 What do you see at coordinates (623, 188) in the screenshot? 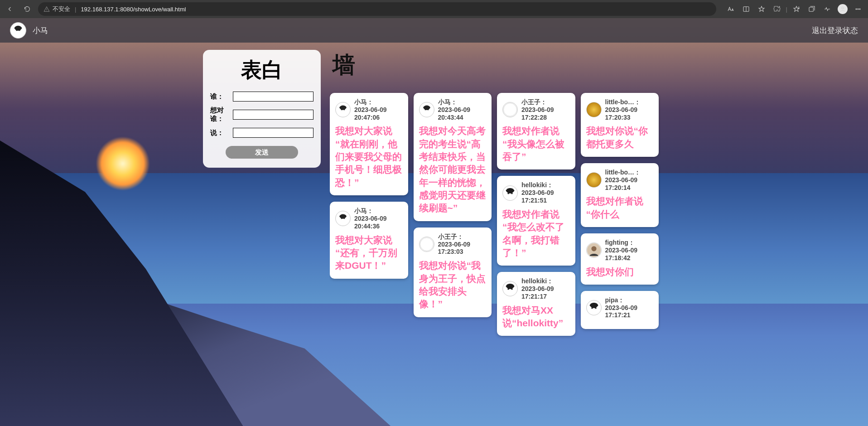
I see `post-time: 17:20:14` at bounding box center [623, 188].